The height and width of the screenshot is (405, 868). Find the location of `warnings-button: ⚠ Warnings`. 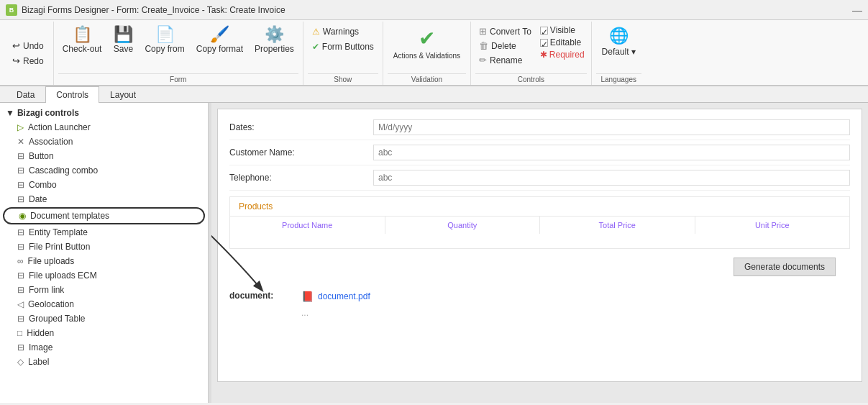

warnings-button: ⚠ Warnings is located at coordinates (343, 32).